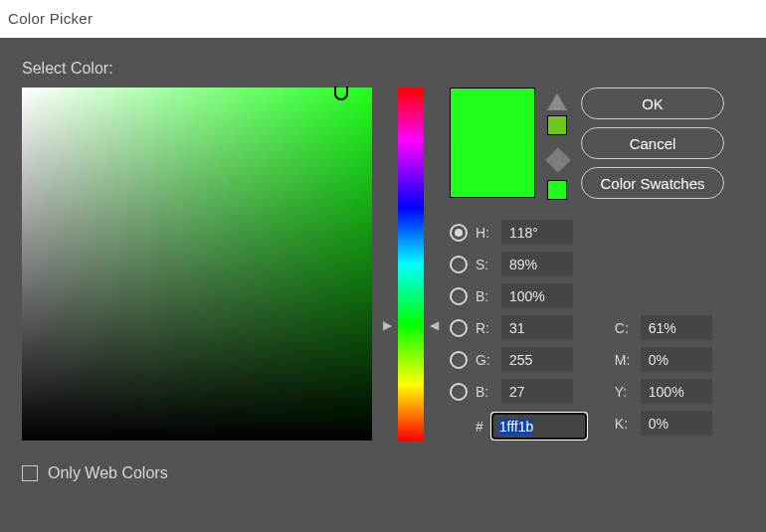 The height and width of the screenshot is (532, 766). What do you see at coordinates (537, 328) in the screenshot?
I see `red-input` at bounding box center [537, 328].